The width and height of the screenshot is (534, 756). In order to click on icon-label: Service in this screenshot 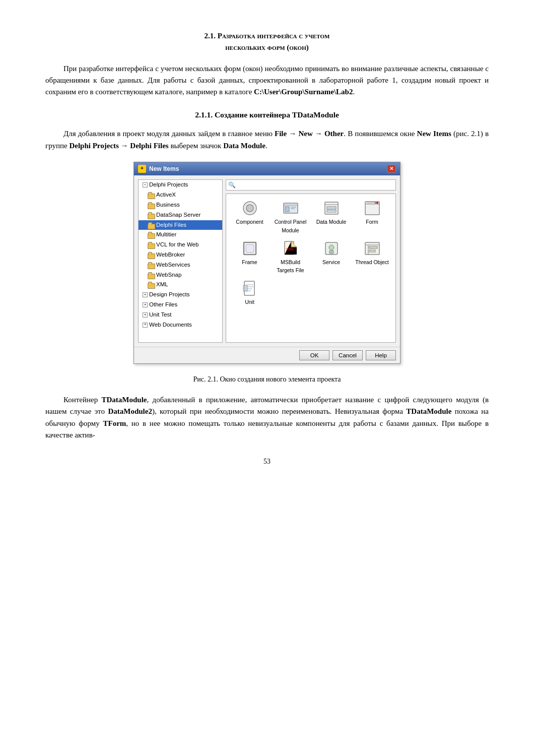, I will do `click(331, 262)`.